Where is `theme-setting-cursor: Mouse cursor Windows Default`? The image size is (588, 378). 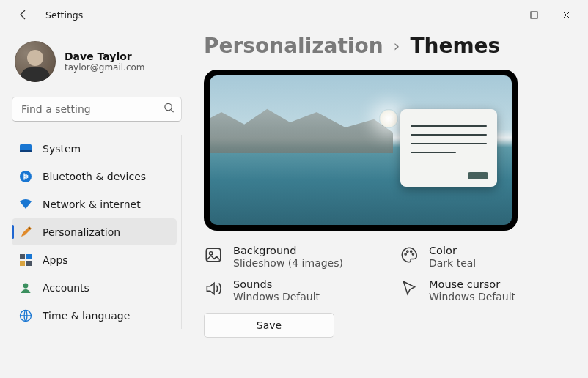
theme-setting-cursor: Mouse cursor Windows Default is located at coordinates (487, 290).